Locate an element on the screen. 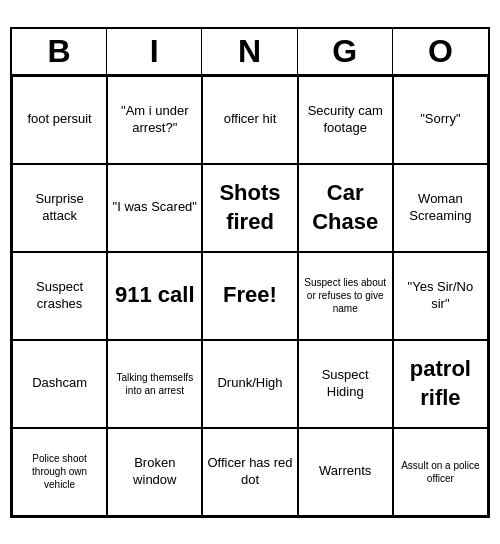  bingo-cell-19: patrol rifle is located at coordinates (440, 384).